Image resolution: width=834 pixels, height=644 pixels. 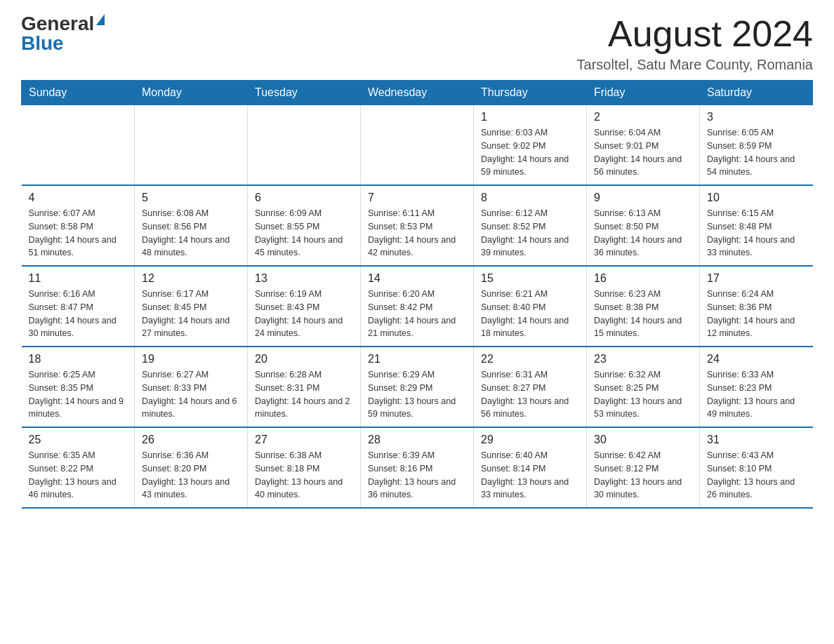 What do you see at coordinates (531, 226) in the screenshot?
I see `calendar-cell: 8Sunrise: 6:12 AMSunset: 8:52 PMDaylight…` at bounding box center [531, 226].